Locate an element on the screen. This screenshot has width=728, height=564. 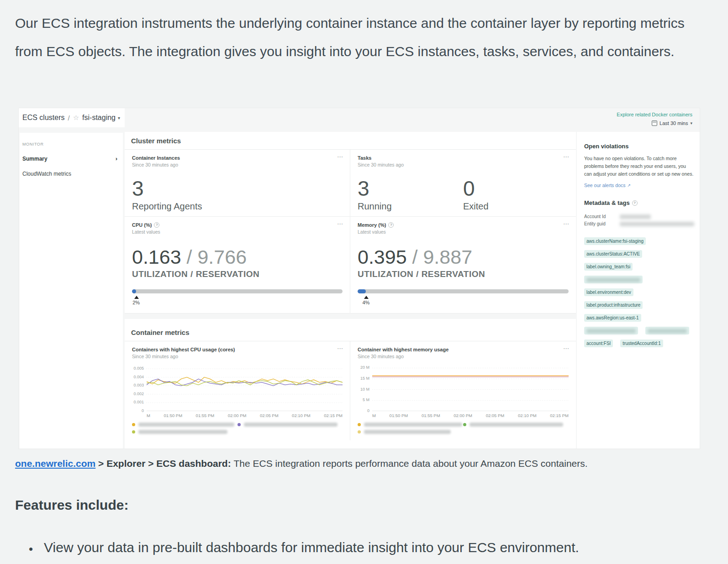
y-tick-label: 20 M is located at coordinates (365, 367).